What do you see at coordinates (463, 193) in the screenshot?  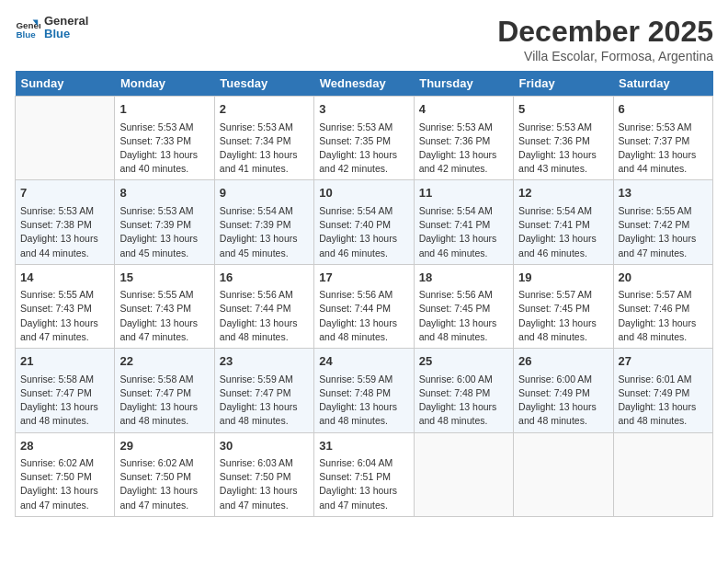 I see `day-number: 11` at bounding box center [463, 193].